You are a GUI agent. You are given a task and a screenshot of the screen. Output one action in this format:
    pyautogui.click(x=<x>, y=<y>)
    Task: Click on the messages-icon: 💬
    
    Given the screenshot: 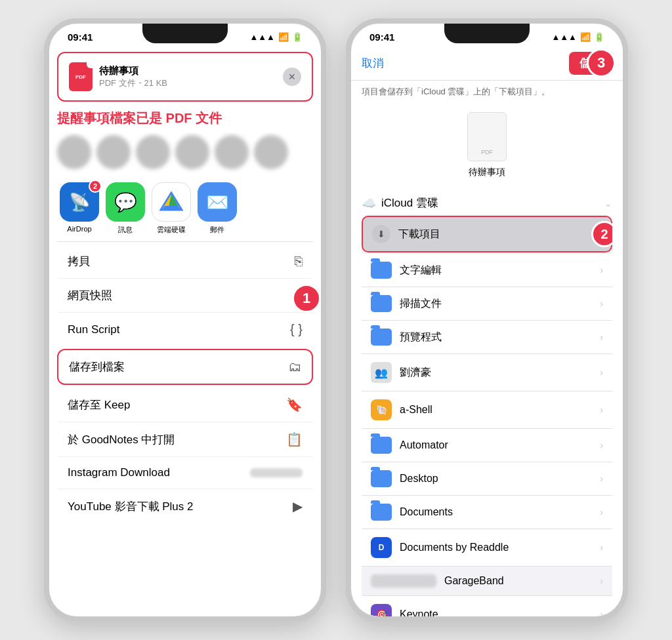 What is the action you would take?
    pyautogui.click(x=125, y=202)
    